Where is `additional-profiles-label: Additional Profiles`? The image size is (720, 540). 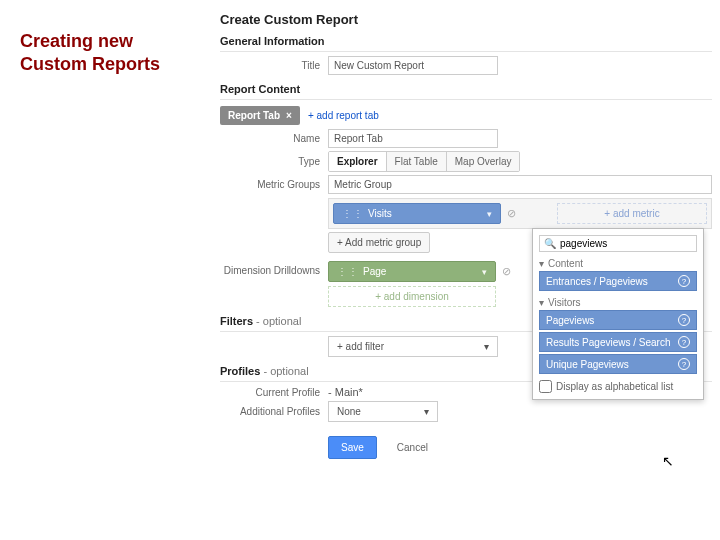
additional-profiles-label: Additional Profiles is located at coordinates (274, 412).